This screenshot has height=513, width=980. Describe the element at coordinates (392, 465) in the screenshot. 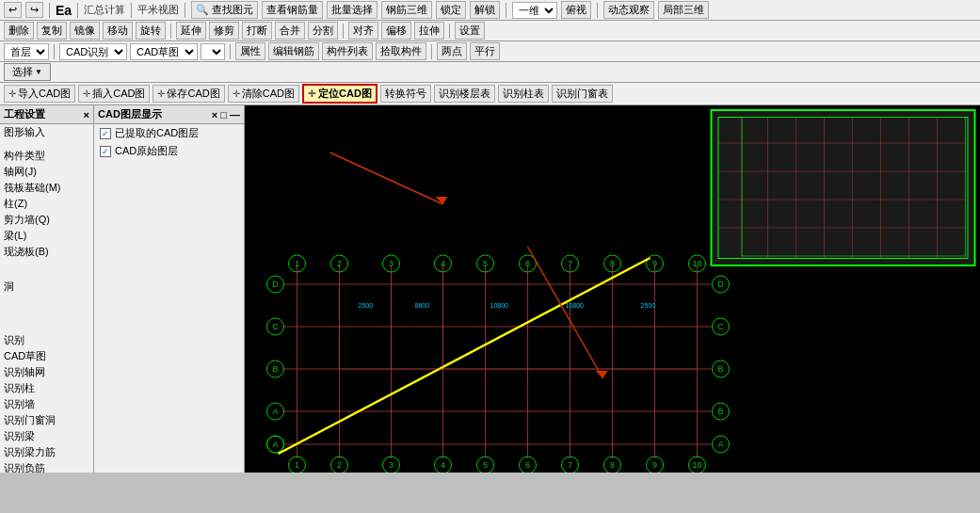

I see `svg-text: 3` at that location.